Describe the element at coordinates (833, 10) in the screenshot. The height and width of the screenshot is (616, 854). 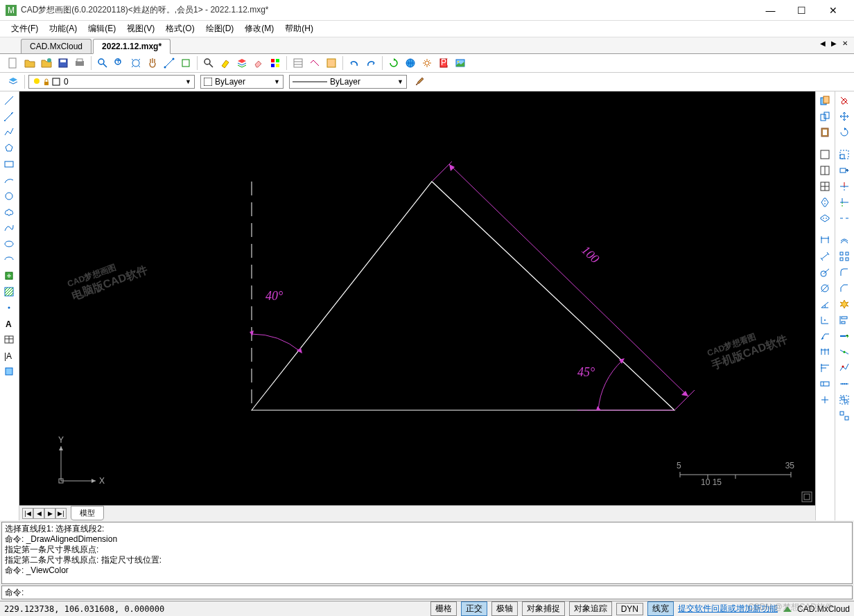
I see `close-button: ✕` at that location.